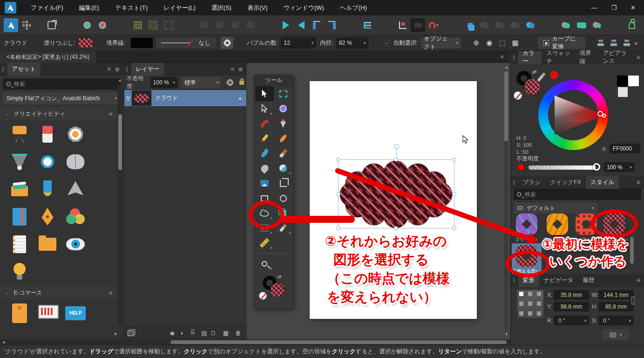  I want to click on stroke-style-selector: なし, so click(186, 43).